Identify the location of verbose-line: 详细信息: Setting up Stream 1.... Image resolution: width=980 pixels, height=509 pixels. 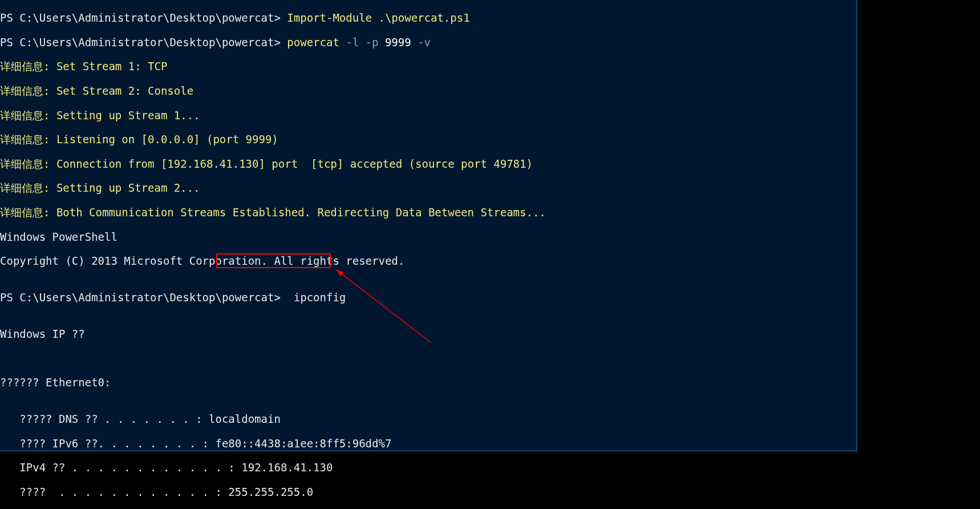
(428, 115).